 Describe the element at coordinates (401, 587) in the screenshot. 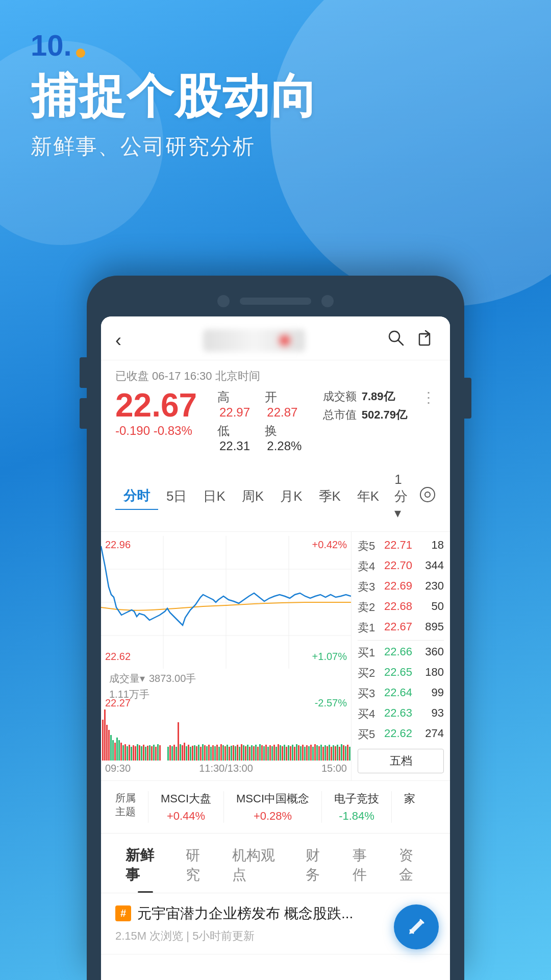

I see `sell-3-row: 卖3 22.69 230` at that location.